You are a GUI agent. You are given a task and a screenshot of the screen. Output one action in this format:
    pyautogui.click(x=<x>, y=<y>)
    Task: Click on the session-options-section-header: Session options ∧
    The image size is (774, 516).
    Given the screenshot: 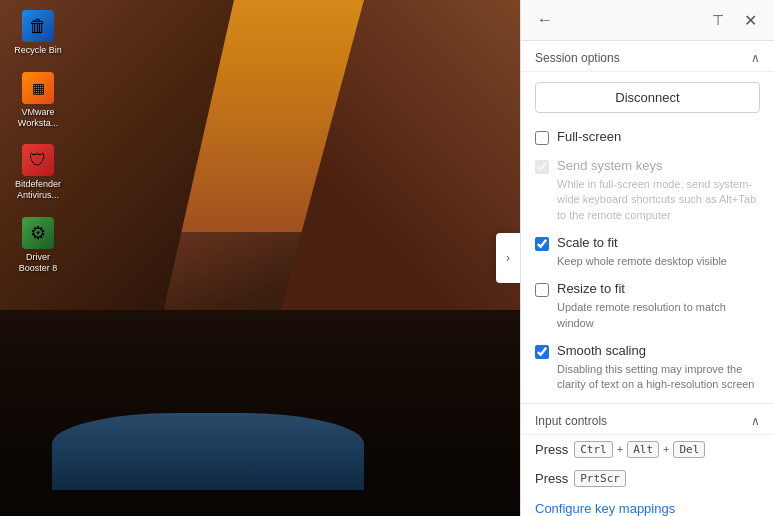 What is the action you would take?
    pyautogui.click(x=648, y=56)
    